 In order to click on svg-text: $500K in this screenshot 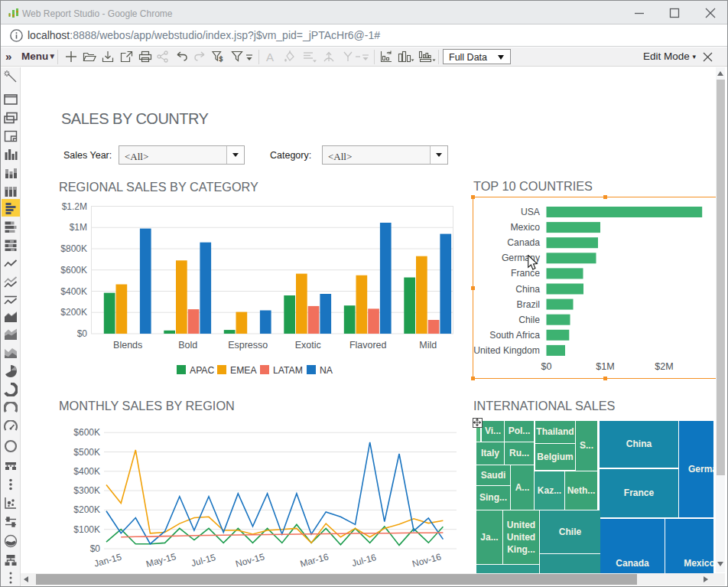, I will do `click(87, 452)`.